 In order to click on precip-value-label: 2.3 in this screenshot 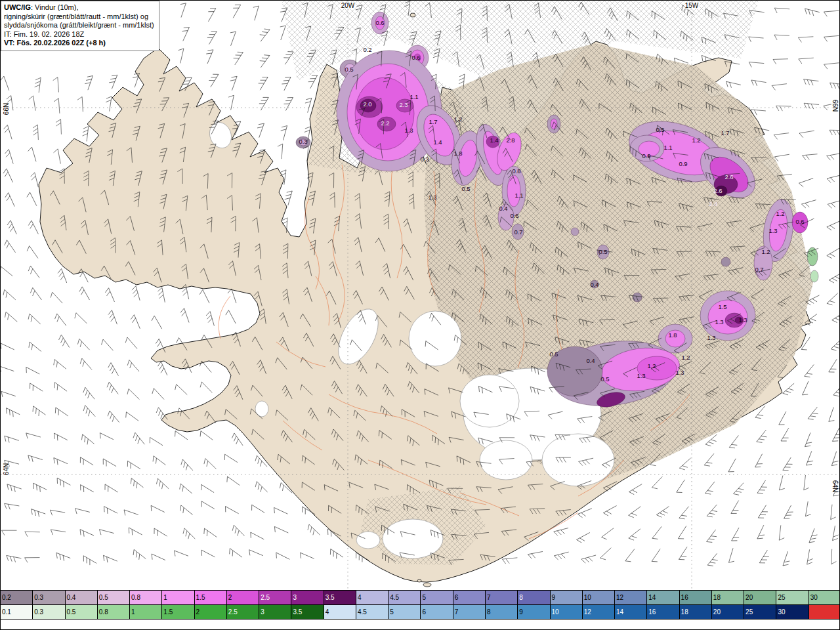, I will do `click(403, 105)`.